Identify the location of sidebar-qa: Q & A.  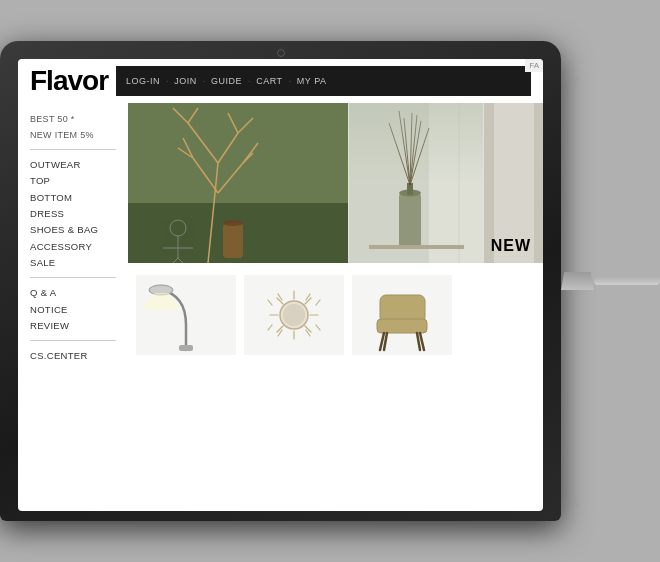
(73, 292).